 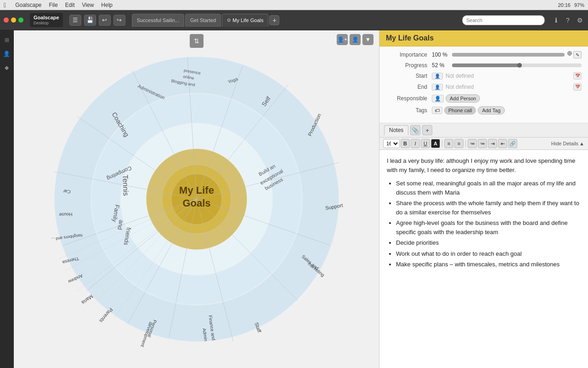 I want to click on bullet-item-0: Set some real, meaningful goals in all t…, so click(x=488, y=188).